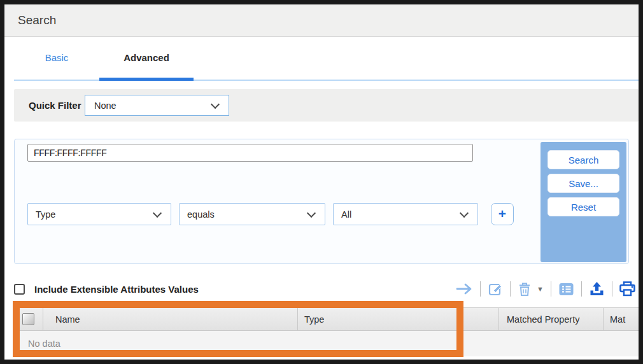  I want to click on condition-field-value: Type, so click(46, 214).